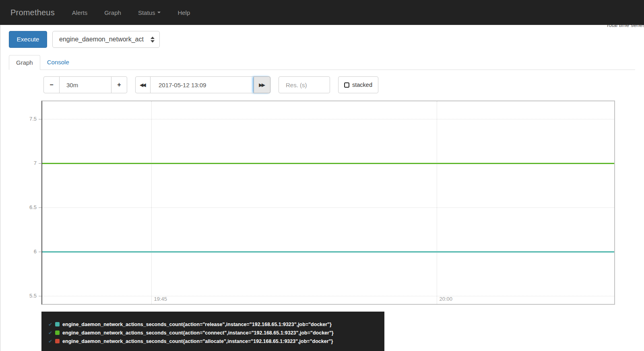  Describe the element at coordinates (362, 85) in the screenshot. I see `stacked-label: stacked` at that location.